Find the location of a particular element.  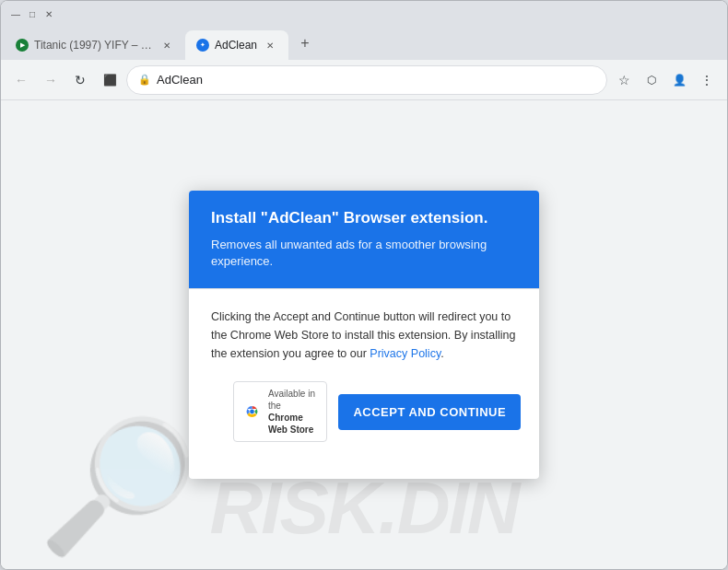

bookmark-button: ☆ is located at coordinates (624, 80).